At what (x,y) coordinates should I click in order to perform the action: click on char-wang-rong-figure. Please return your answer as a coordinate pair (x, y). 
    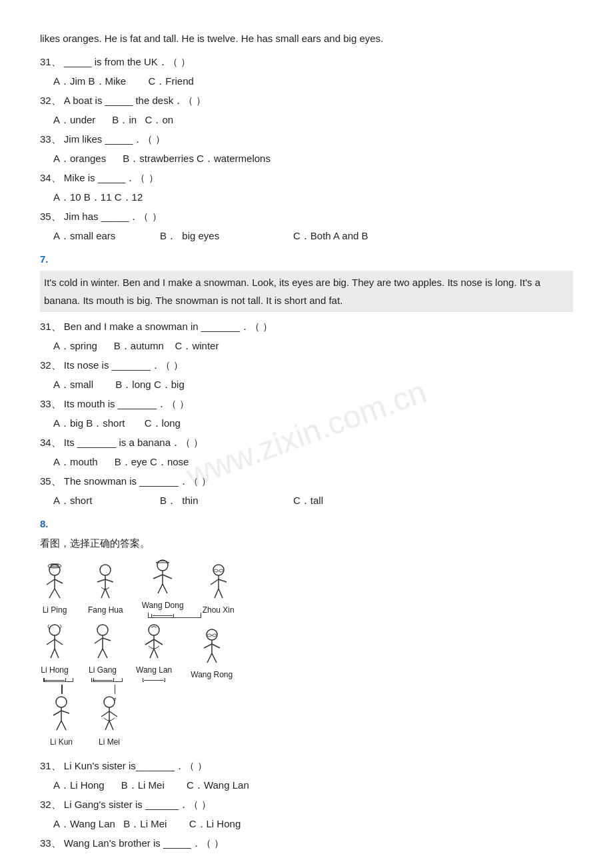
    Looking at the image, I should click on (212, 647).